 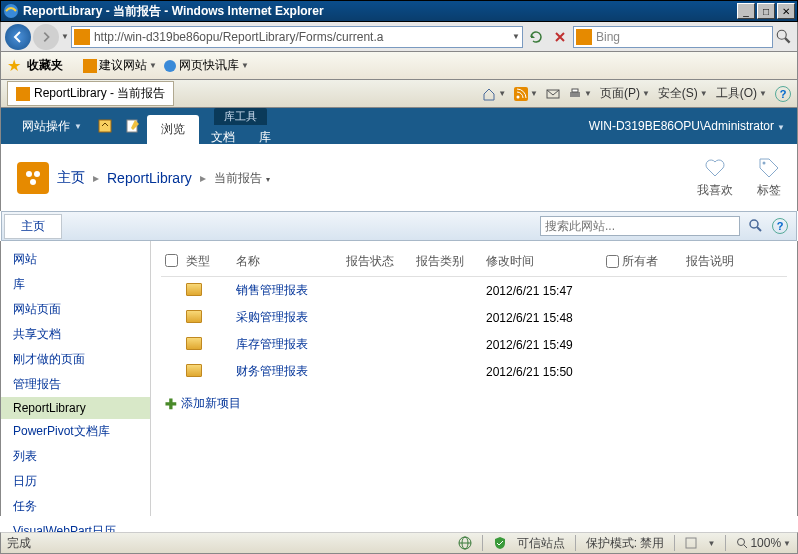 What do you see at coordinates (52, 126) in the screenshot?
I see `site-actions-menu: 网站操作 ▼` at bounding box center [52, 126].